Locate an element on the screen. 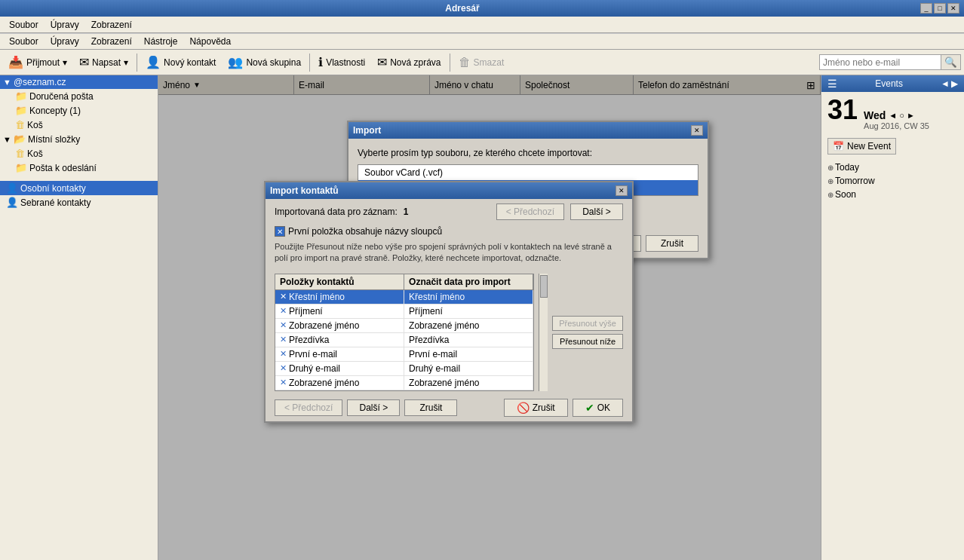 This screenshot has width=964, height=560. menu-soubor: Soubor is located at coordinates (24, 25).